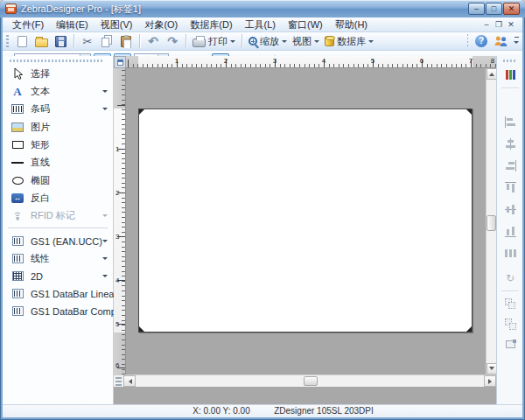 Image resolution: width=525 pixels, height=420 pixels. Describe the element at coordinates (349, 42) in the screenshot. I see `database-button: 数据库` at that location.